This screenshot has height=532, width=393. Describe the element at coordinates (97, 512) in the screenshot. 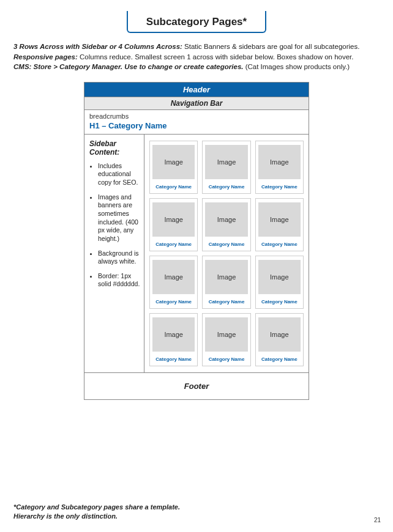

I see `footnote: *Category and Subcategory pages share a …` at that location.